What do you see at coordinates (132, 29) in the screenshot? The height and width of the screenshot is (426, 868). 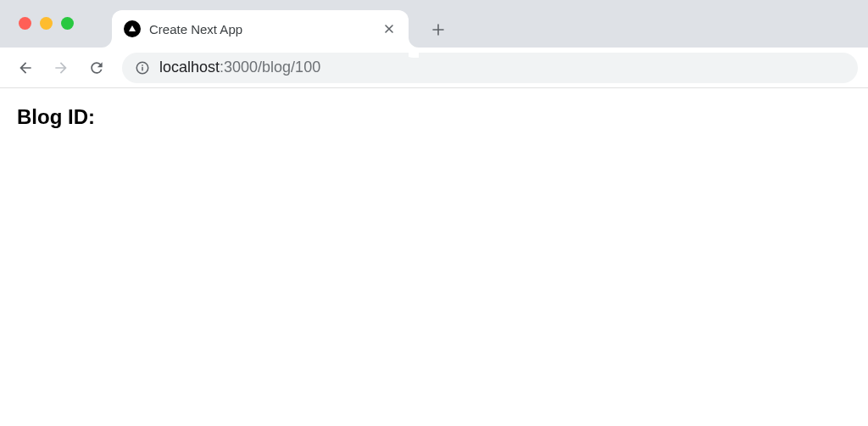 I see `tab-favicon` at bounding box center [132, 29].